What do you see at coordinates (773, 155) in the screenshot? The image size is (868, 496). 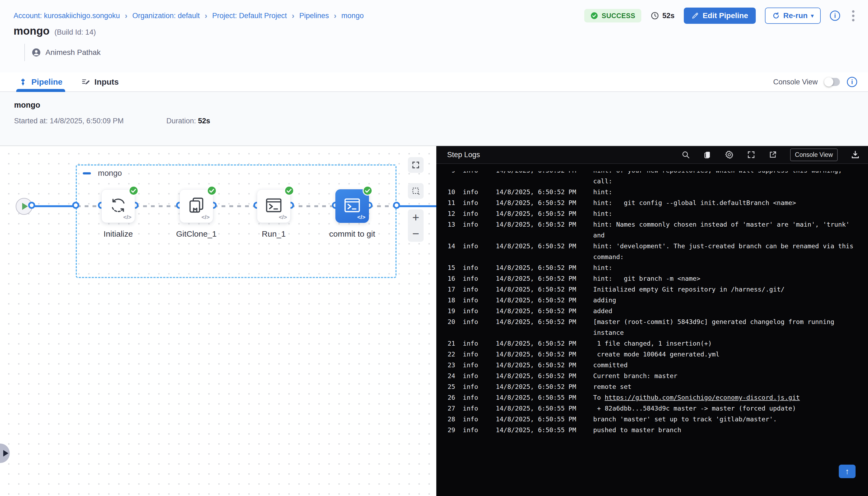 I see `log-open-external-icon` at bounding box center [773, 155].